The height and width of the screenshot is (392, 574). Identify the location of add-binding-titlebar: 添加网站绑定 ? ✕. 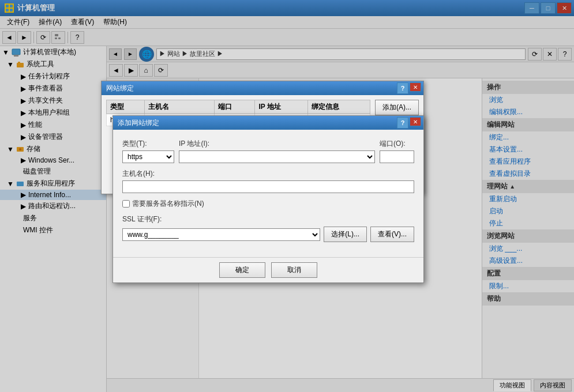
(268, 123).